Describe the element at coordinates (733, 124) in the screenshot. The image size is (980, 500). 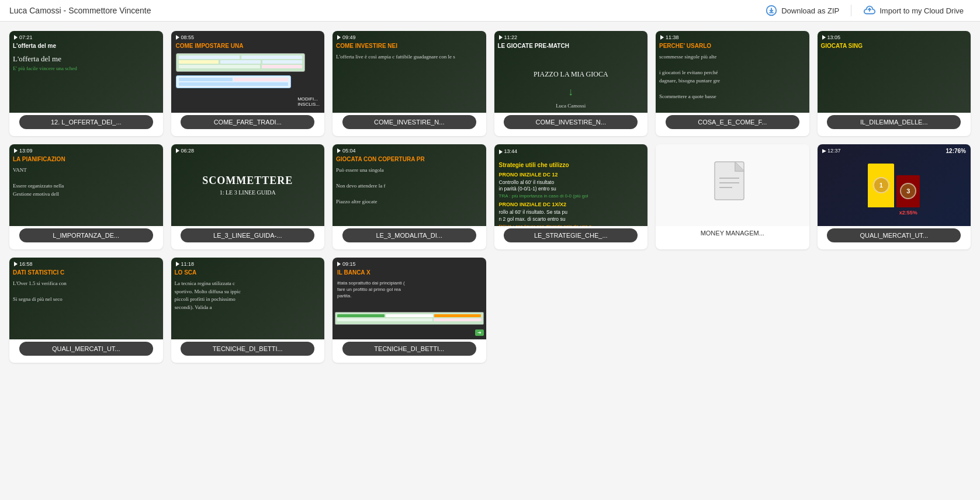
I see `card-footer: COSA_E_E_COME_F...` at that location.